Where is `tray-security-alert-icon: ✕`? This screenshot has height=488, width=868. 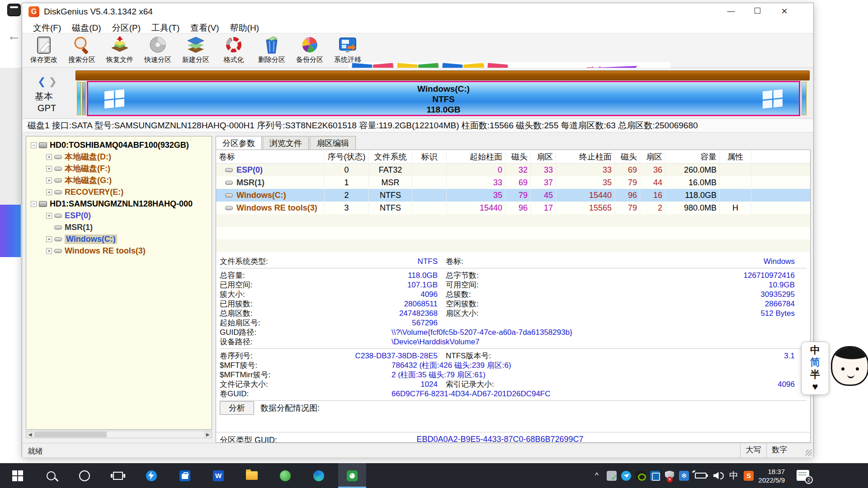 tray-security-alert-icon: ✕ is located at coordinates (670, 475).